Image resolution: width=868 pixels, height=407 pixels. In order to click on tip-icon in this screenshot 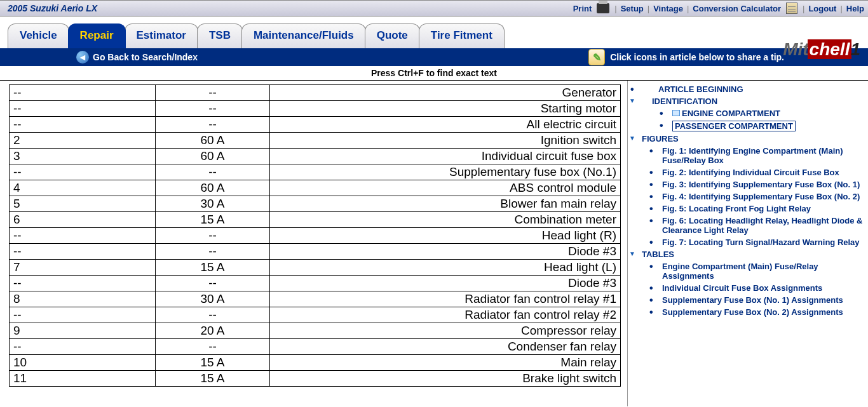, I will do `click(597, 57)`.